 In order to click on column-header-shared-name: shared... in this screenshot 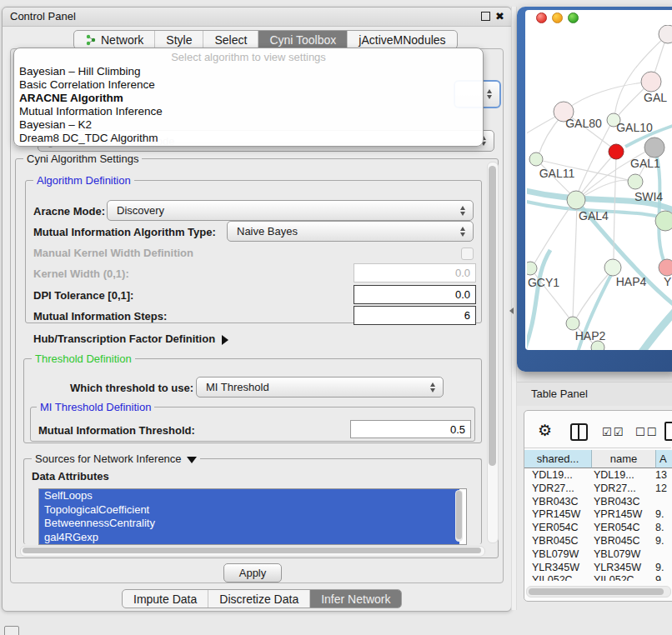, I will do `click(559, 459)`.